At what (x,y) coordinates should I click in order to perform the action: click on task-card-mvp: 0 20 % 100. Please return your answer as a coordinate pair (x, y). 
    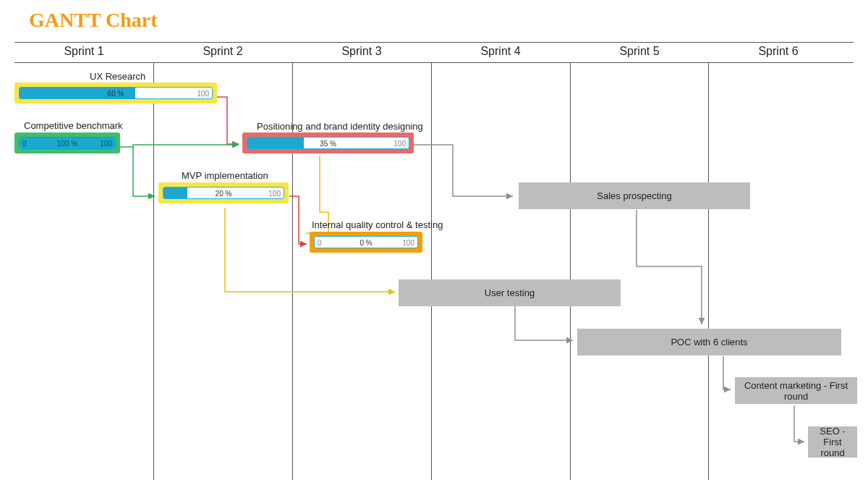
    Looking at the image, I should click on (224, 193).